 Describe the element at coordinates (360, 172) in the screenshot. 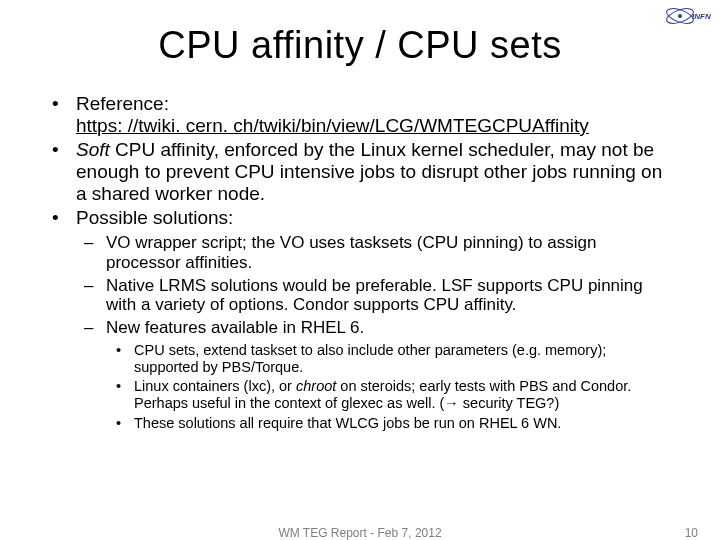

I see `bullet-soft-affinity: Soft CPU affinity, enforced by the Linux…` at that location.